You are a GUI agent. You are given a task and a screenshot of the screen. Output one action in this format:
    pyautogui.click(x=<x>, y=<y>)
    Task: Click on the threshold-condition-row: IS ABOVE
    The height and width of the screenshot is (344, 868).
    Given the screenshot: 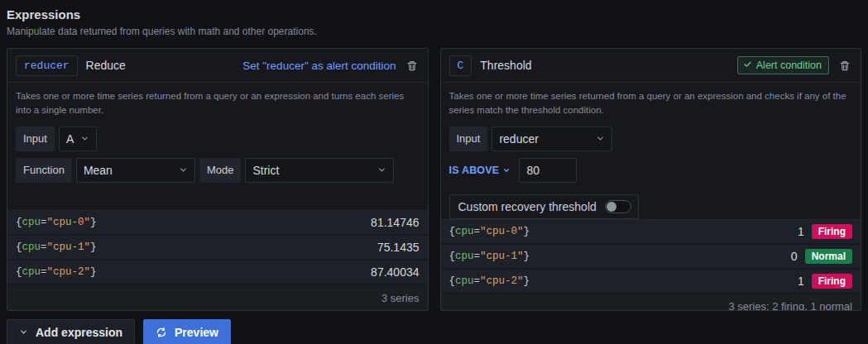 What is the action you would take?
    pyautogui.click(x=651, y=170)
    